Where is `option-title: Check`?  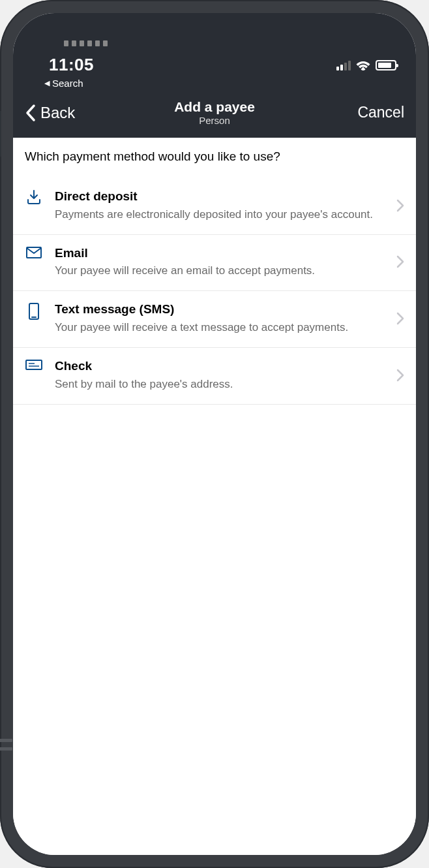 option-title: Check is located at coordinates (220, 368).